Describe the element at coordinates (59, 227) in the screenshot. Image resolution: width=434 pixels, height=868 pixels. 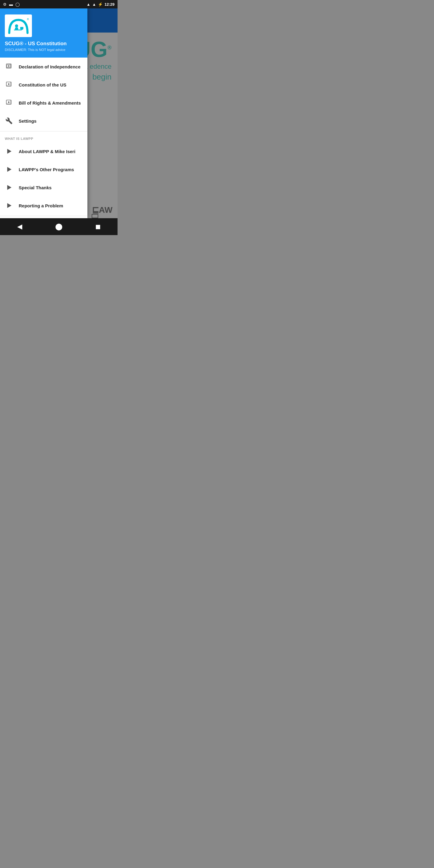
I see `home-button: ⬤` at that location.